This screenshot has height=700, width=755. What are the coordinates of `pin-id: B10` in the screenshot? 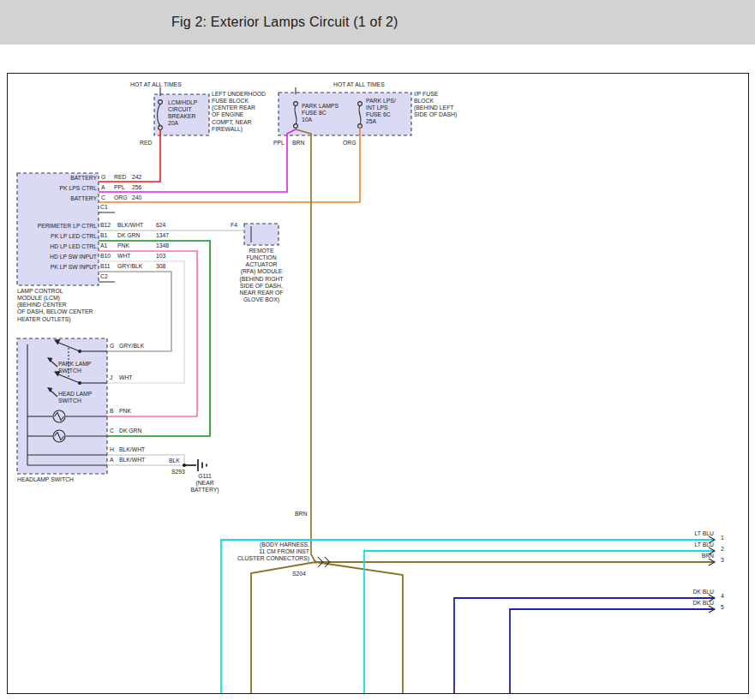 It's located at (109, 257).